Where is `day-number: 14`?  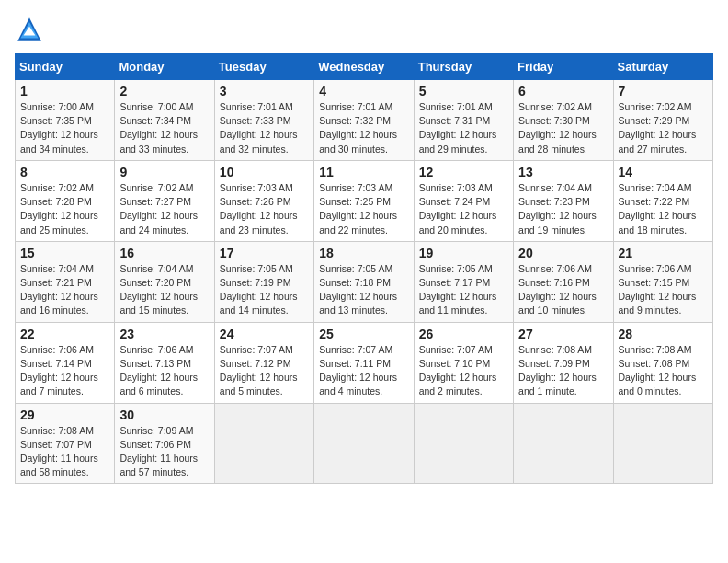
day-number: 14 is located at coordinates (664, 172).